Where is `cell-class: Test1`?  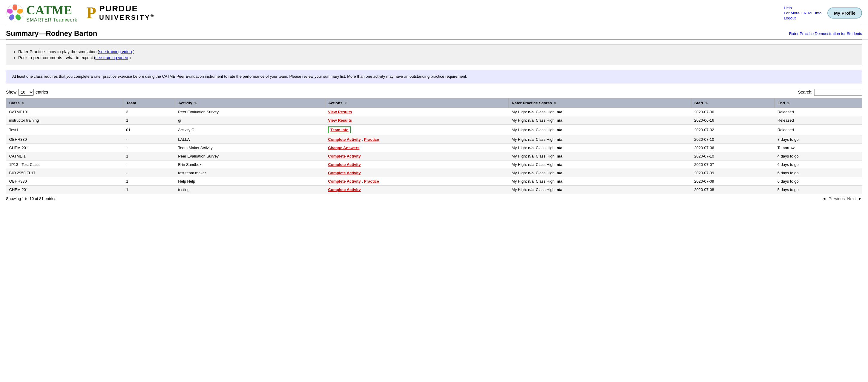
cell-class: Test1 is located at coordinates (65, 130).